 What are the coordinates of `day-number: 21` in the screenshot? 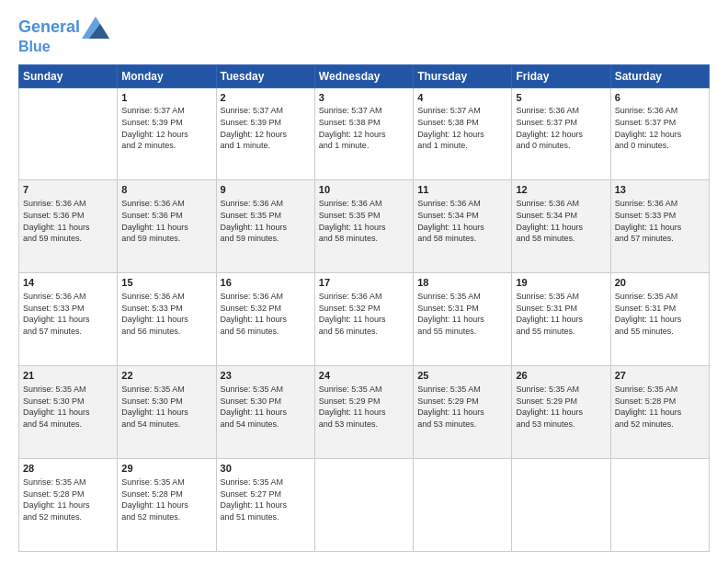 It's located at (68, 375).